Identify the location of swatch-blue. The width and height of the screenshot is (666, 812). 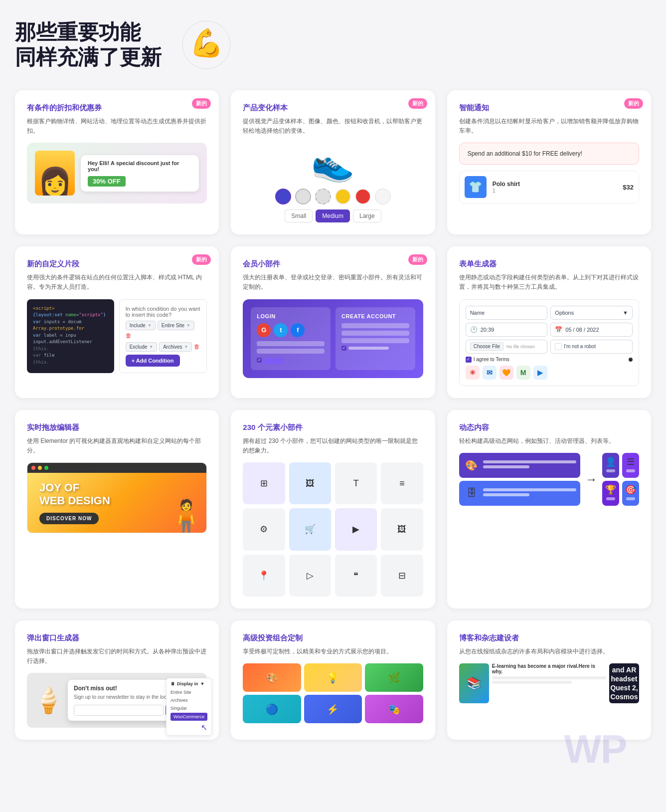
(283, 197).